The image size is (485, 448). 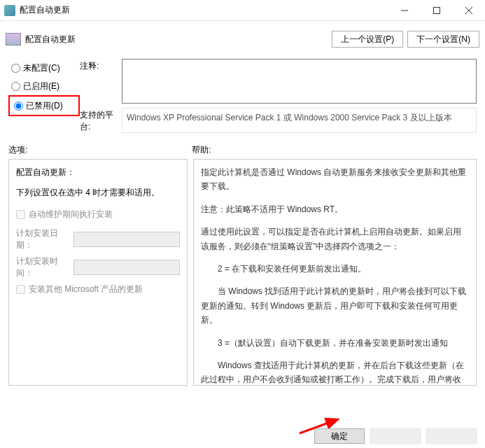 I want to click on checkbox-ms-products: 安装其他 Microsoft 产品的更新, so click(x=98, y=290).